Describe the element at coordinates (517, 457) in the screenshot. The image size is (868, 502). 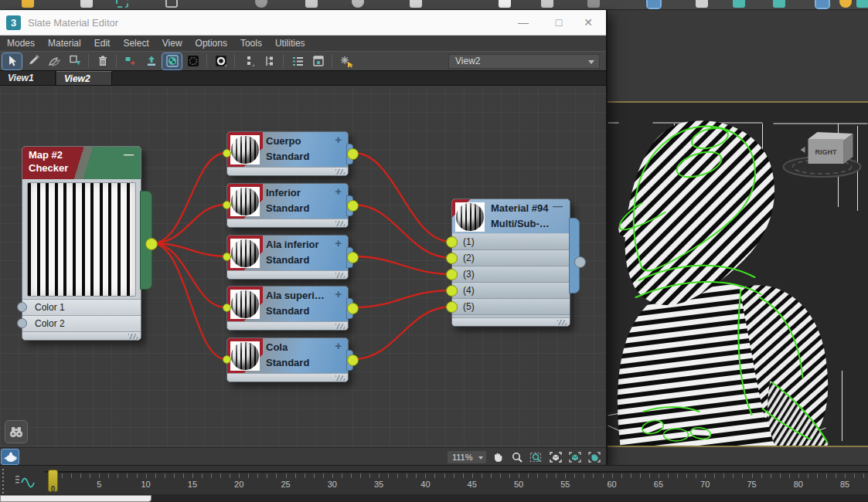
I see `zoom-tool-button` at that location.